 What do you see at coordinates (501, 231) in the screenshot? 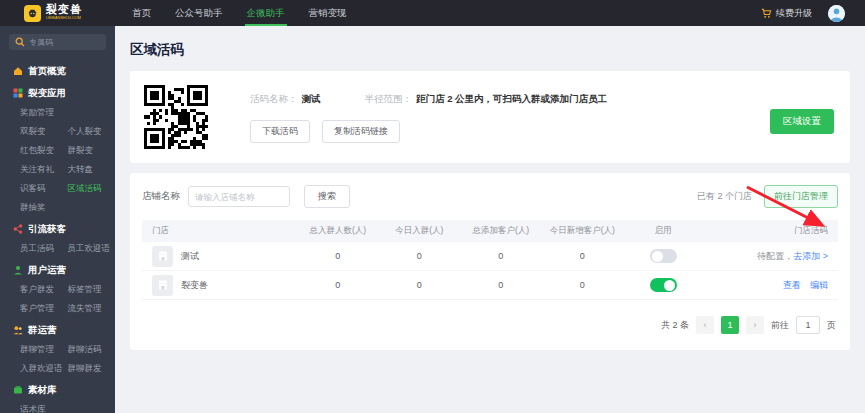
I see `column-header-总添加客户(人): 总添加客户(人)` at bounding box center [501, 231].